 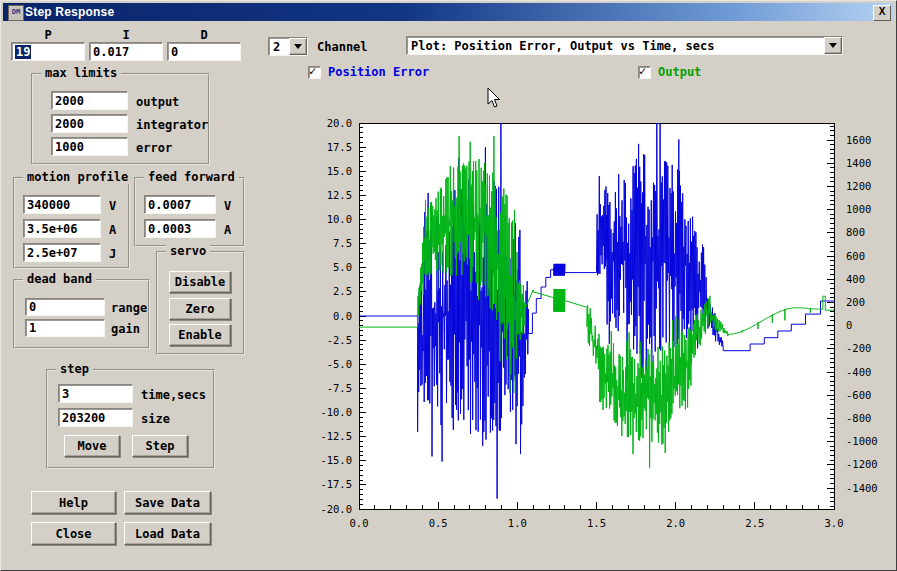 What do you see at coordinates (342, 316) in the screenshot?
I see `y-left-tick-label: 0.0` at bounding box center [342, 316].